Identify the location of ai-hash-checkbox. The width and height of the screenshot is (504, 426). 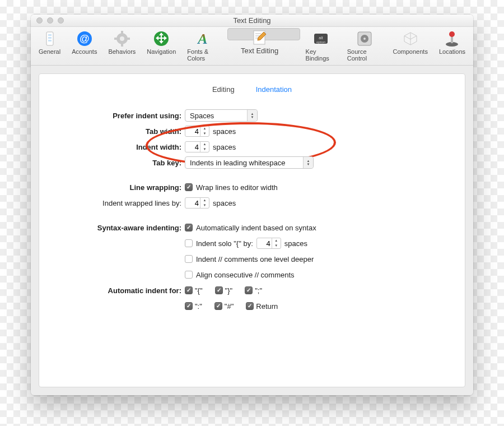
(218, 306).